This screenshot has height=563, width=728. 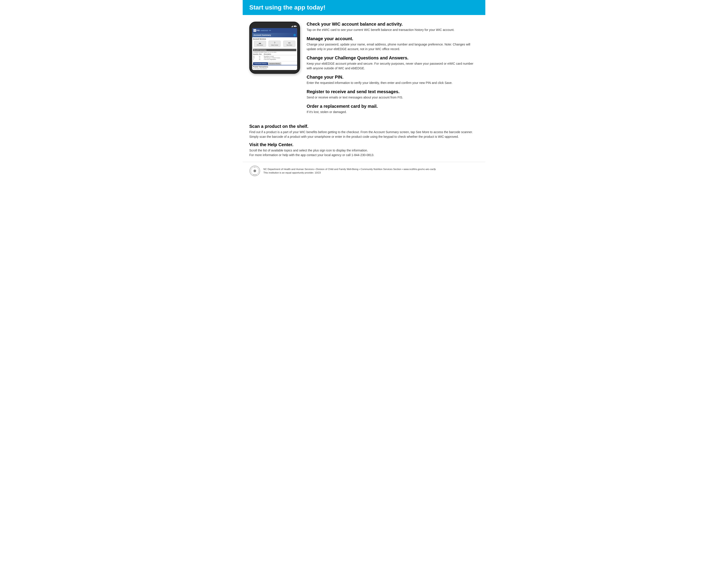 I want to click on expire-text: Available benefits expire on 12-31-2024, so click(x=275, y=52).